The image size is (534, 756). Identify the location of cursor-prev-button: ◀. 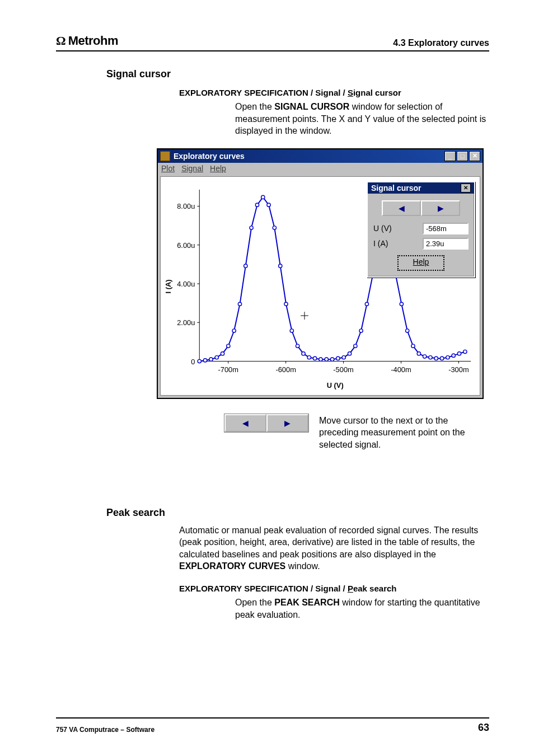
(401, 208).